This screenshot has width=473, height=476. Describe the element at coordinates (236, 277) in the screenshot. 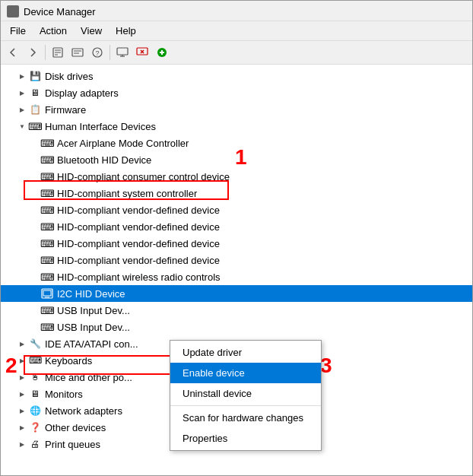

I see `tree-item-hid-wireless: HID-compliant wireless radio controls` at that location.